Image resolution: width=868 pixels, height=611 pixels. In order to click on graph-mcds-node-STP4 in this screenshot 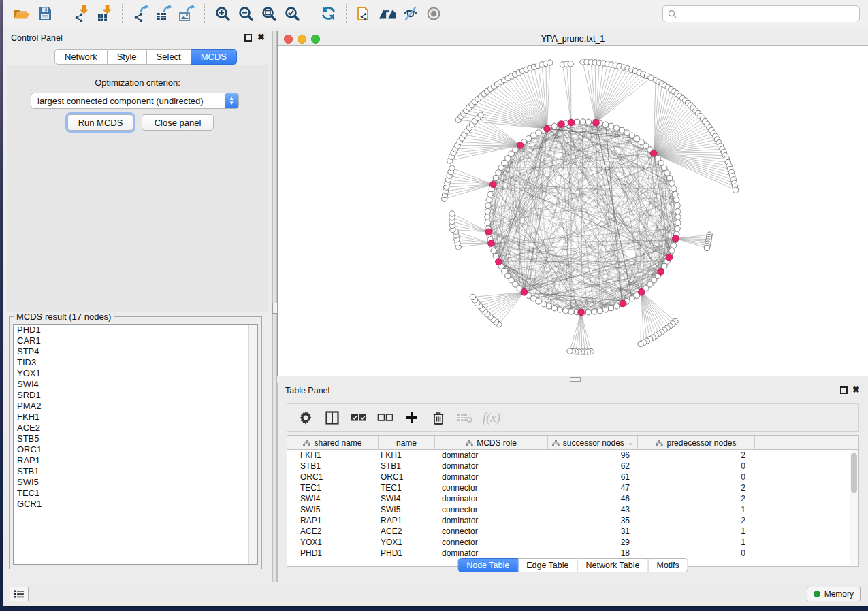, I will do `click(489, 232)`.